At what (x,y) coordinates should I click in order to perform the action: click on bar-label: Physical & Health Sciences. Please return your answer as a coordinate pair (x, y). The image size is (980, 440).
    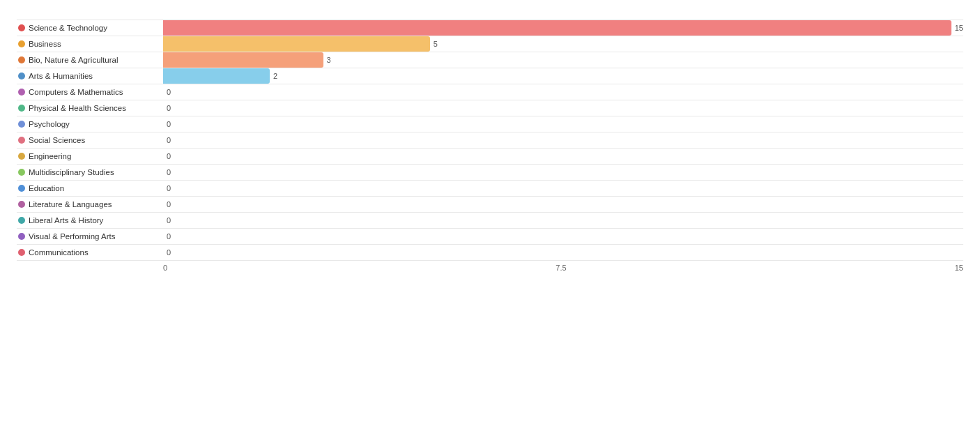
    Looking at the image, I should click on (90, 108).